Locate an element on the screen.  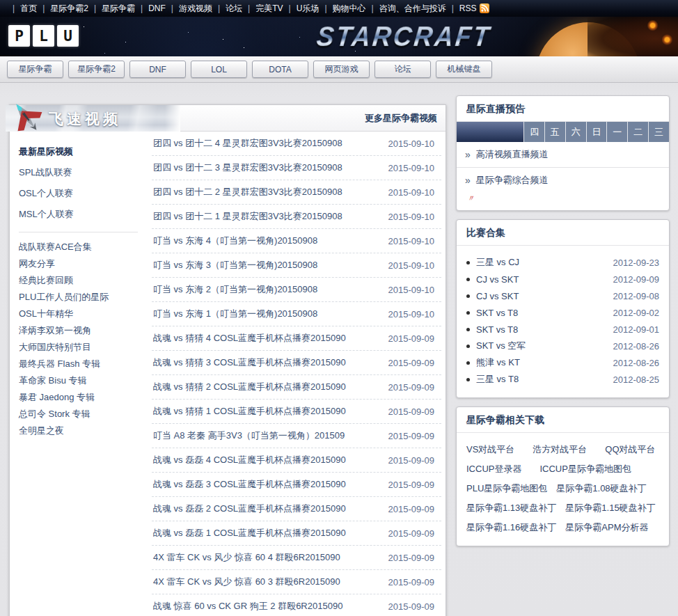
download-link: ICCUP星际争霸地图包 is located at coordinates (585, 469).